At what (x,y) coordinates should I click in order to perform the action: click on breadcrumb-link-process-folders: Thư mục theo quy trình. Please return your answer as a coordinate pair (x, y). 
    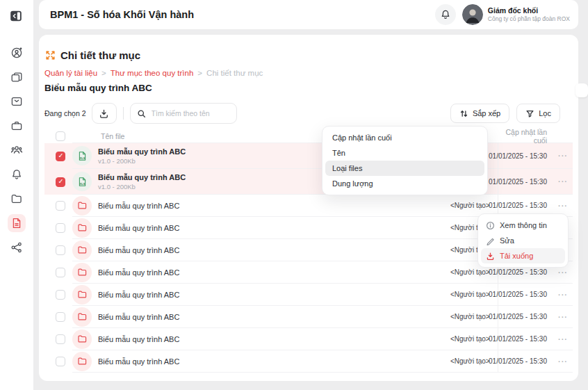
    Looking at the image, I should click on (152, 73).